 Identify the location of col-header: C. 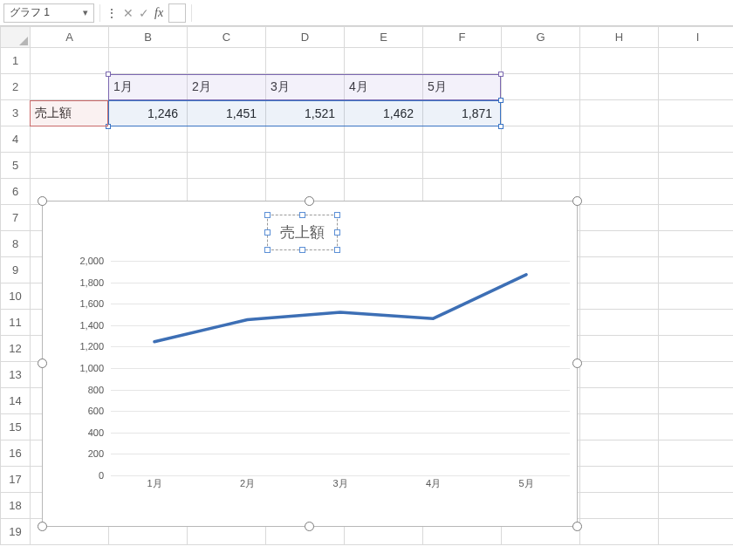
(227, 38).